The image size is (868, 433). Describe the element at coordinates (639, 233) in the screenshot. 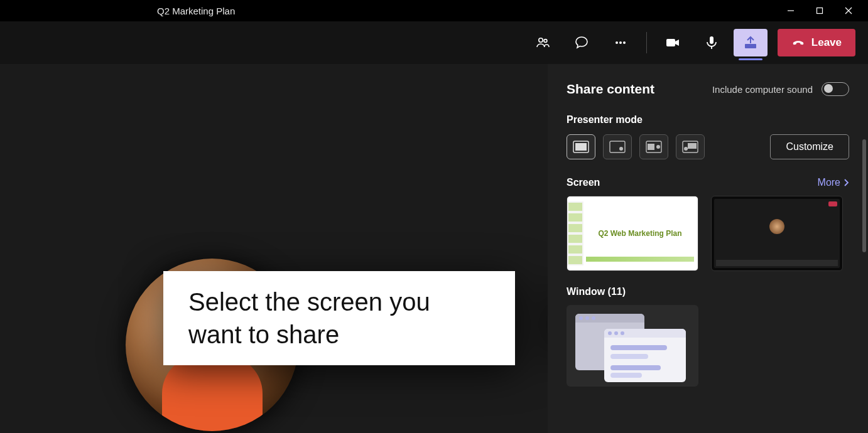

I see `screen-thumbnail-1-caption: Q2 Web Marketing Plan` at that location.